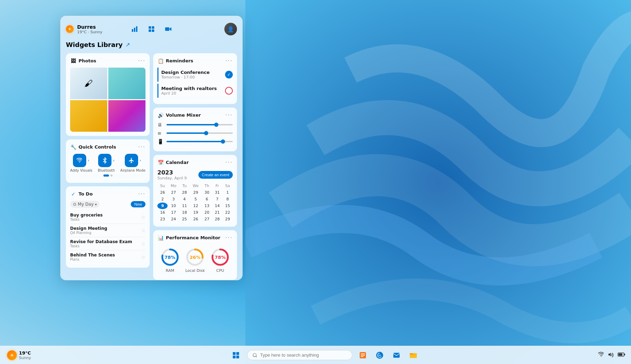 The width and height of the screenshot is (631, 364). What do you see at coordinates (611, 355) in the screenshot?
I see `volume-tray-icon` at bounding box center [611, 355].